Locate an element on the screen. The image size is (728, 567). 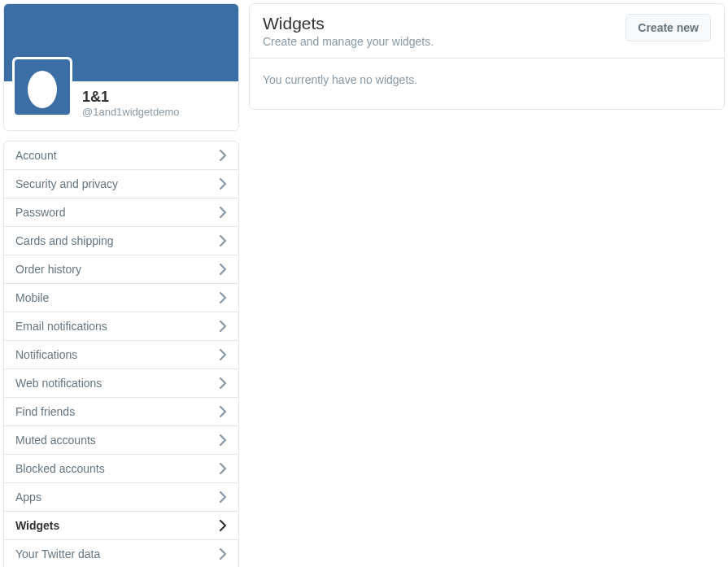
default-avatar is located at coordinates (42, 87).